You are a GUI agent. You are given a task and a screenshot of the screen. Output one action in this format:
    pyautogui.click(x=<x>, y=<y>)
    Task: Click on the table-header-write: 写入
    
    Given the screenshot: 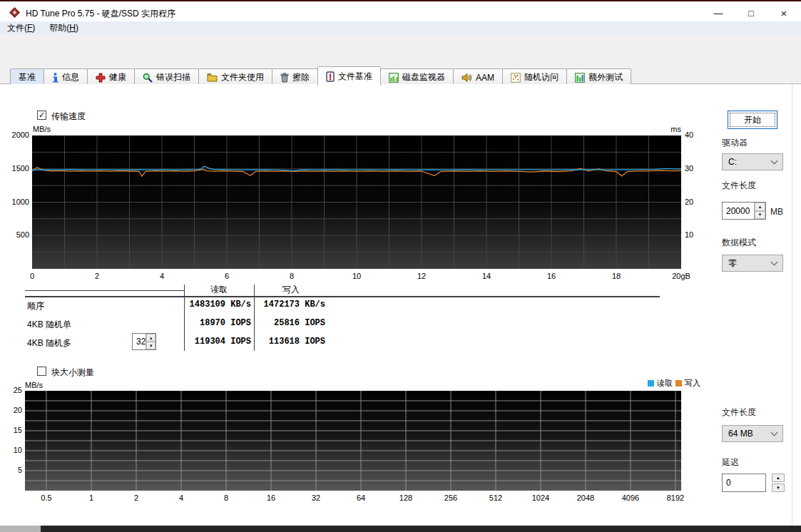 What is the action you would take?
    pyautogui.click(x=291, y=290)
    